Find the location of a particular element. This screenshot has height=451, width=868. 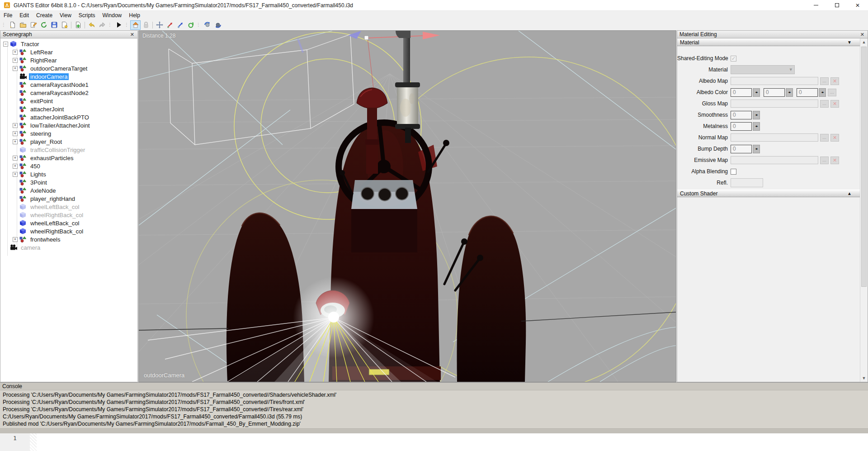

emissive-map-delete-button: ✕ is located at coordinates (835, 160).